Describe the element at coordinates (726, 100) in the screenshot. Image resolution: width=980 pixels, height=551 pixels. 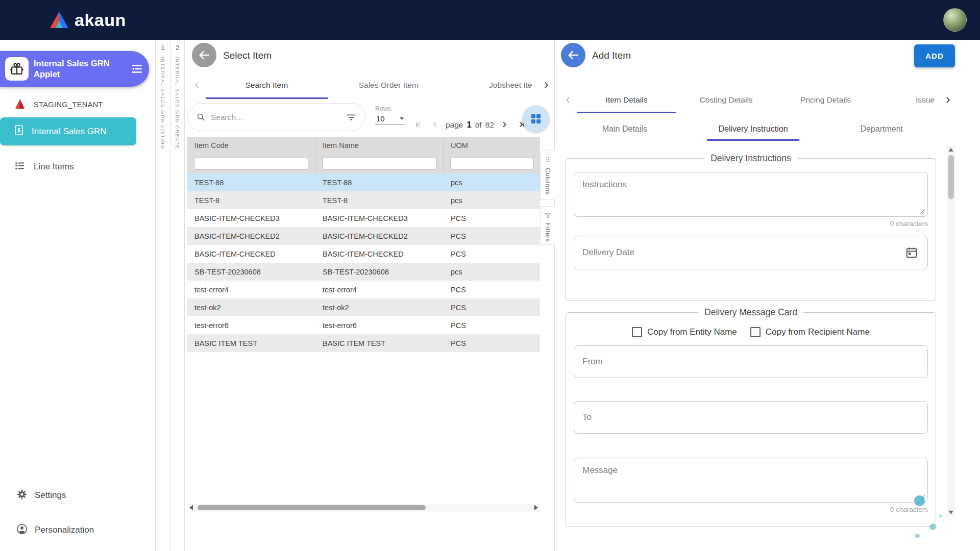
I see `tab-costing-details: Costing Details` at that location.